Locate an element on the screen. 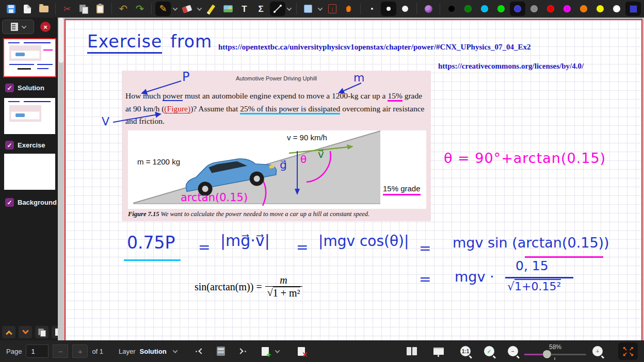  cut-button: ✂ is located at coordinates (67, 9).